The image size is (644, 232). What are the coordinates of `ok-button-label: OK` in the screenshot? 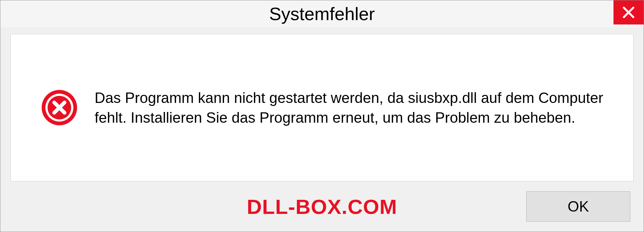 It's located at (578, 207).